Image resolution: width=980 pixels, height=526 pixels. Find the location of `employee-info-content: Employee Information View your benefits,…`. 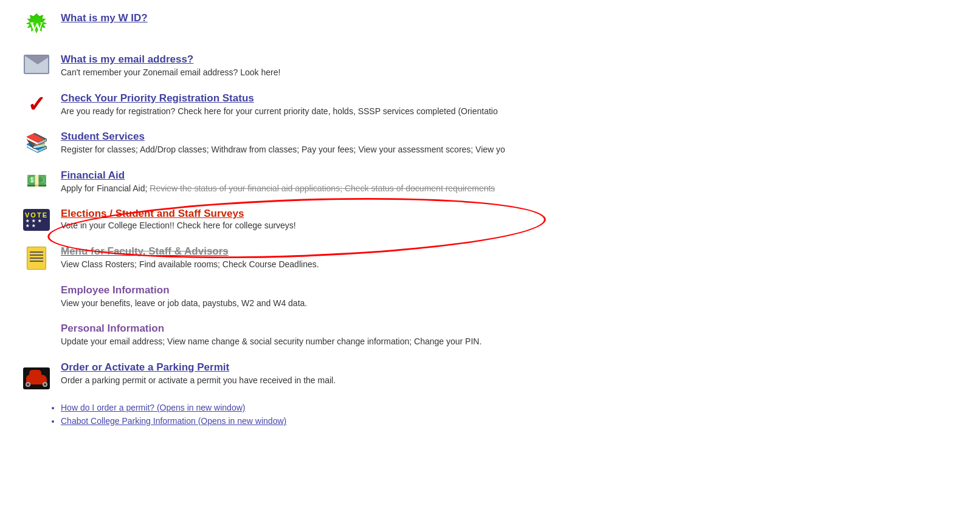

employee-info-content: Employee Information View your benefits,… is located at coordinates (511, 297).